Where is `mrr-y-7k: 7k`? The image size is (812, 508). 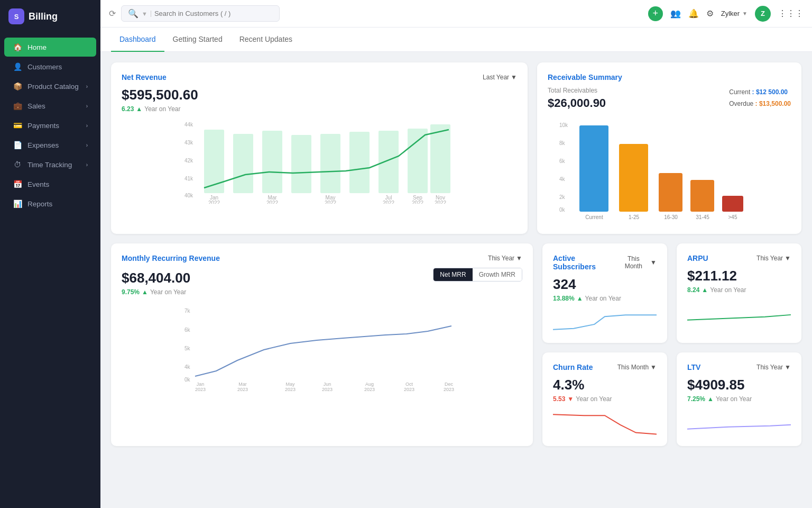
mrr-y-7k: 7k is located at coordinates (188, 311).